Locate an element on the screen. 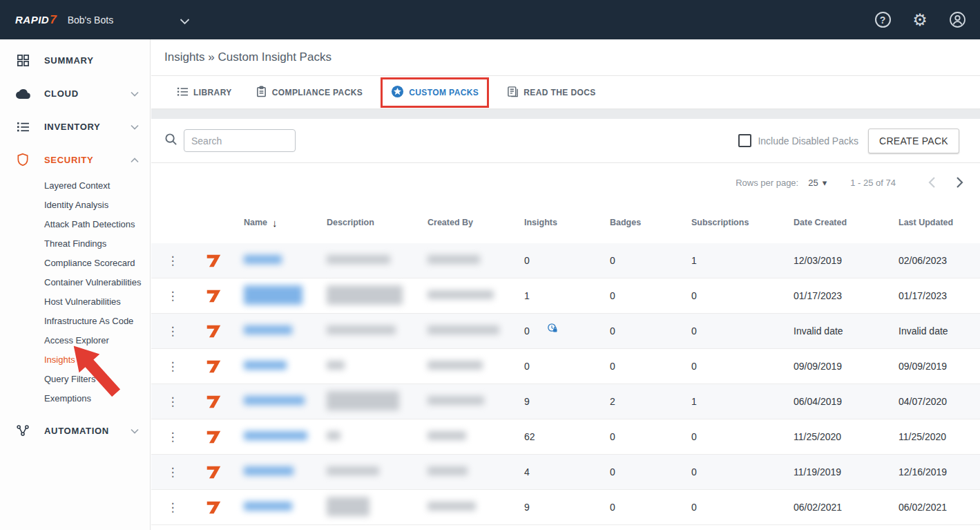 The width and height of the screenshot is (980, 530). sidebar-item-layered-context: Layered Context is located at coordinates (75, 186).